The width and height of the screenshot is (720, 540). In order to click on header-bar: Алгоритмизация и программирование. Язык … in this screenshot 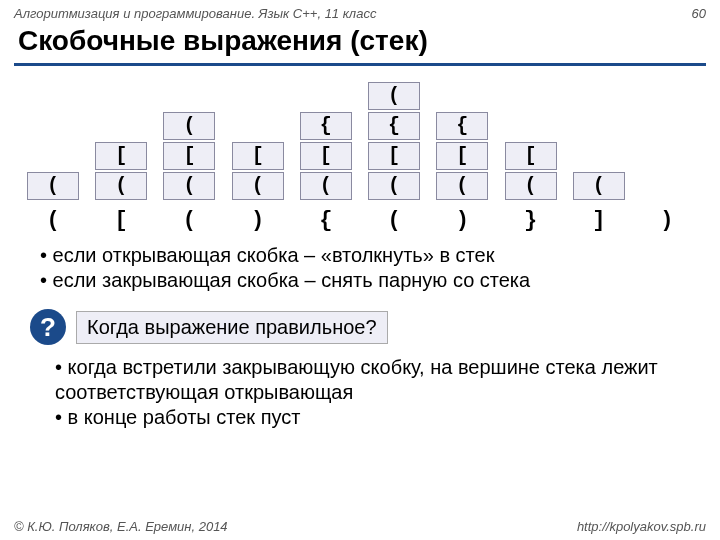, I will do `click(360, 12)`.